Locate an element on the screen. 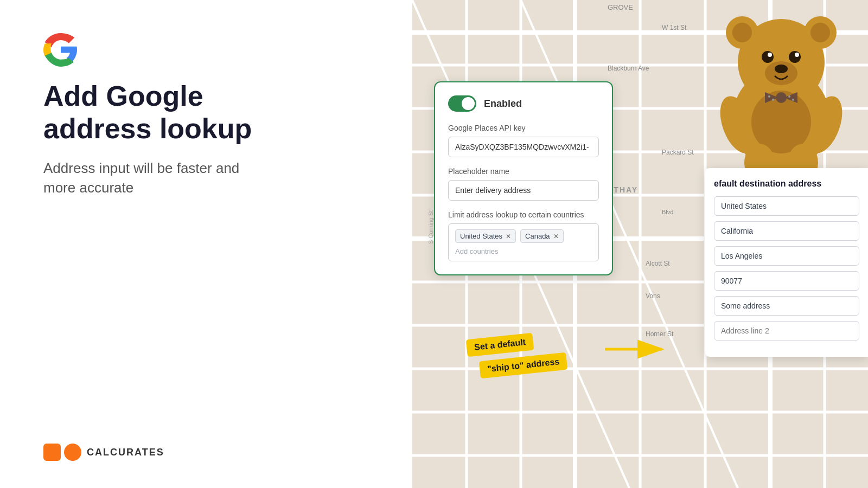 This screenshot has height=488, width=868. svg-text: Alcott St is located at coordinates (658, 264).